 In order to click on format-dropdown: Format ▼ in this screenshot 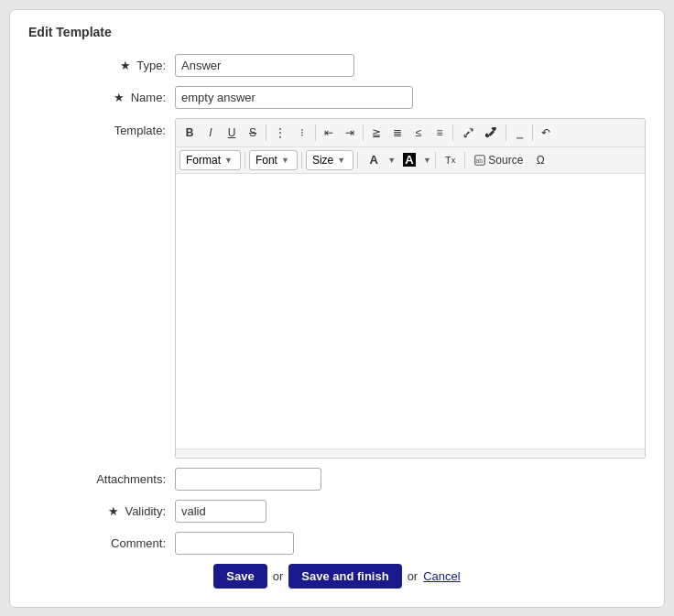, I will do `click(211, 160)`.